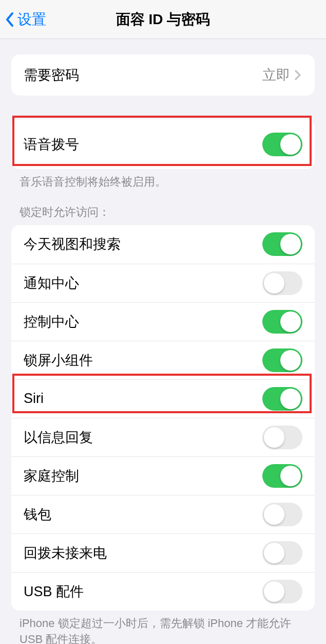  What do you see at coordinates (163, 212) in the screenshot?
I see `lock-access-header: 锁定时允许访问：` at bounding box center [163, 212].